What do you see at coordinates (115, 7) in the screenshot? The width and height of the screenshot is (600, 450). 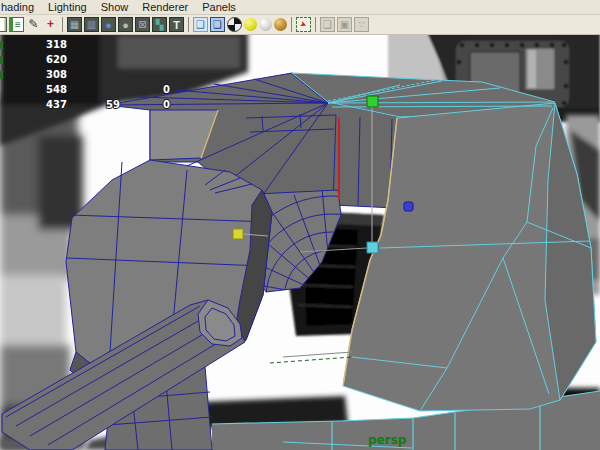 I see `menu-show: Show` at bounding box center [115, 7].